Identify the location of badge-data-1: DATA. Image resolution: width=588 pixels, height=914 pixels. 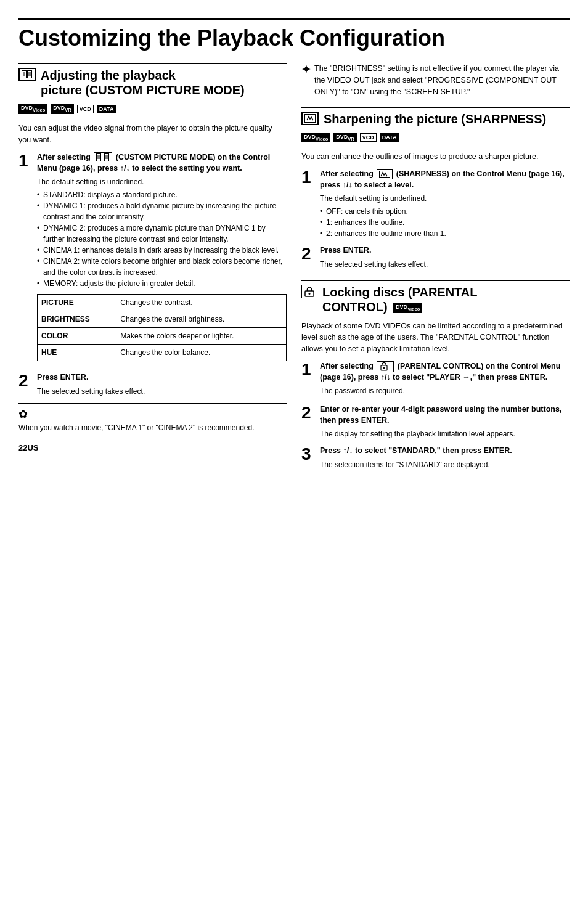
(107, 109).